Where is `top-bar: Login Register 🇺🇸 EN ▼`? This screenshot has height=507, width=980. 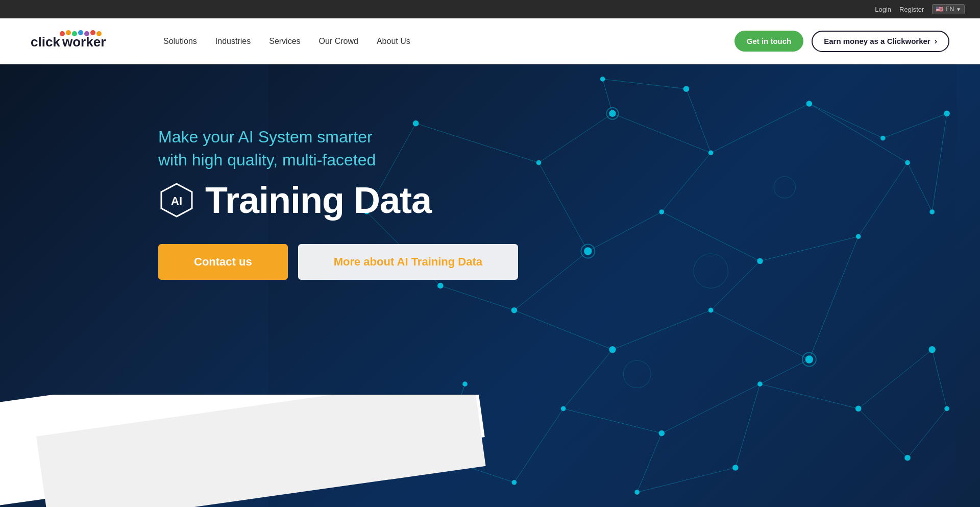
top-bar: Login Register 🇺🇸 EN ▼ is located at coordinates (490, 9).